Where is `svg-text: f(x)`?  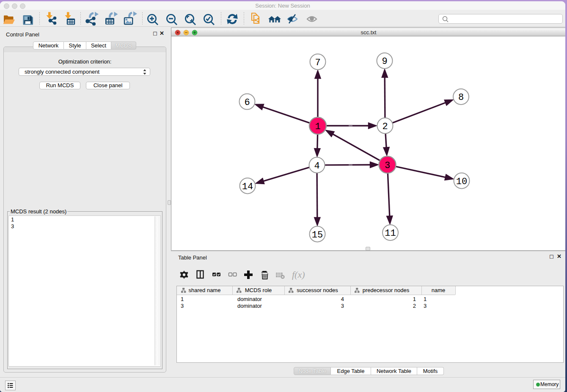 svg-text: f(x) is located at coordinates (299, 274).